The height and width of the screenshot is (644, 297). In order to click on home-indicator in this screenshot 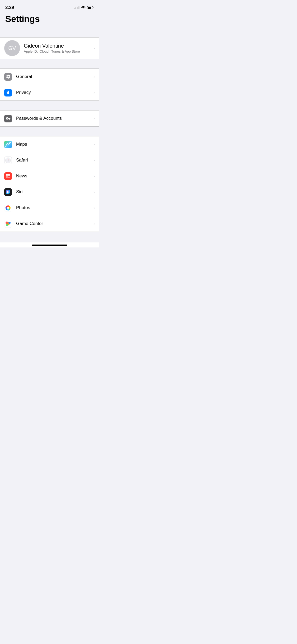, I will do `click(50, 245)`.